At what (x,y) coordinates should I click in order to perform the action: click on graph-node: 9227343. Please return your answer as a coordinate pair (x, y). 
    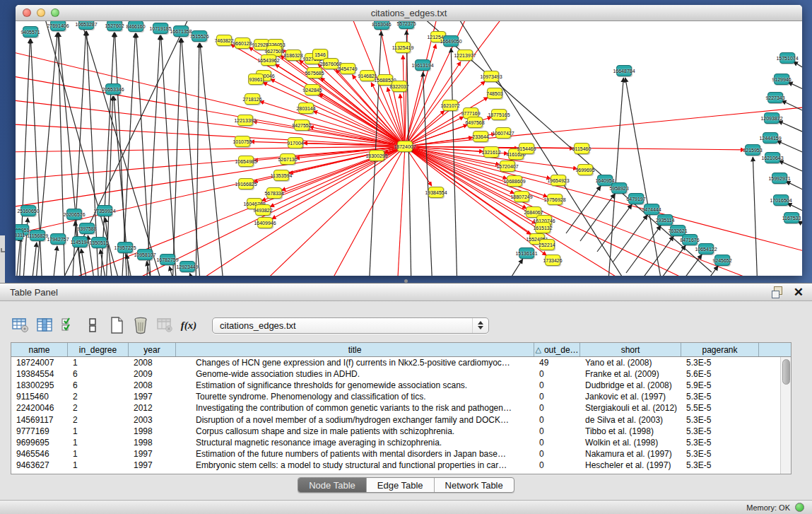
    Looking at the image, I should click on (775, 98).